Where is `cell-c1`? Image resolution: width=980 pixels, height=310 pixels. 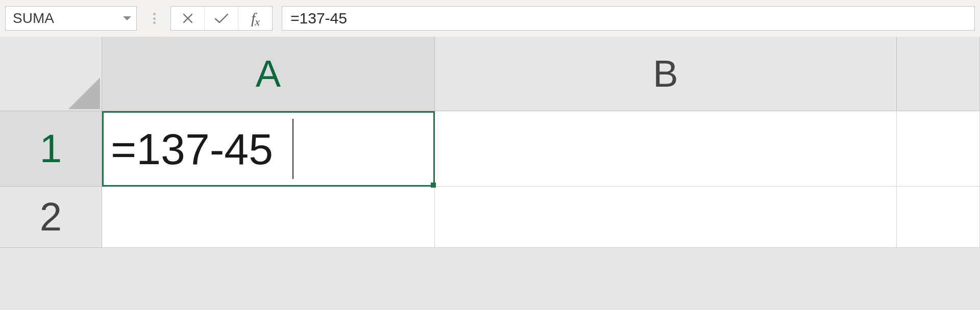 cell-c1 is located at coordinates (938, 149).